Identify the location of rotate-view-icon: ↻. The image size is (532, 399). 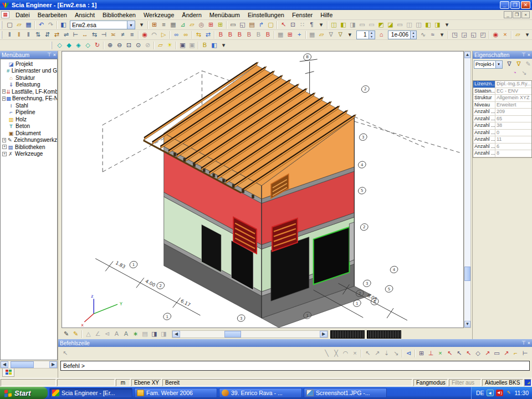
(98, 45).